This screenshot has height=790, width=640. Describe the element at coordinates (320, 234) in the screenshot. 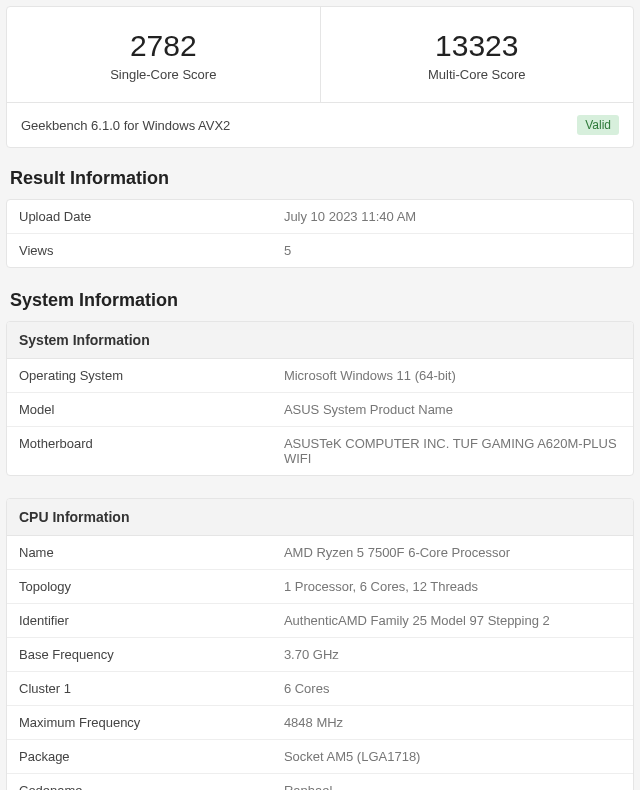

I see `result-info-card: Upload Date July 10 2023 11:40 AM Views …` at that location.